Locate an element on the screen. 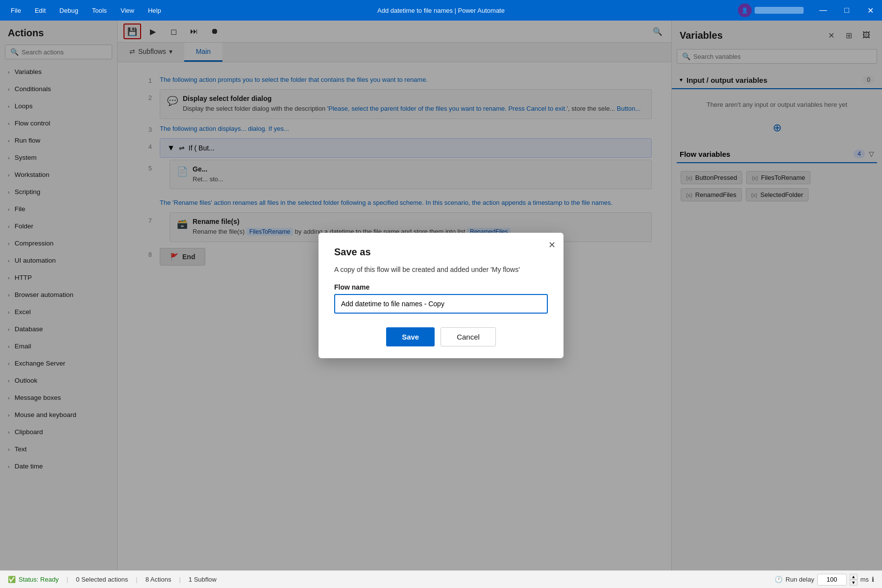 The width and height of the screenshot is (882, 588). window-controls: — □ ✕ is located at coordinates (847, 10).